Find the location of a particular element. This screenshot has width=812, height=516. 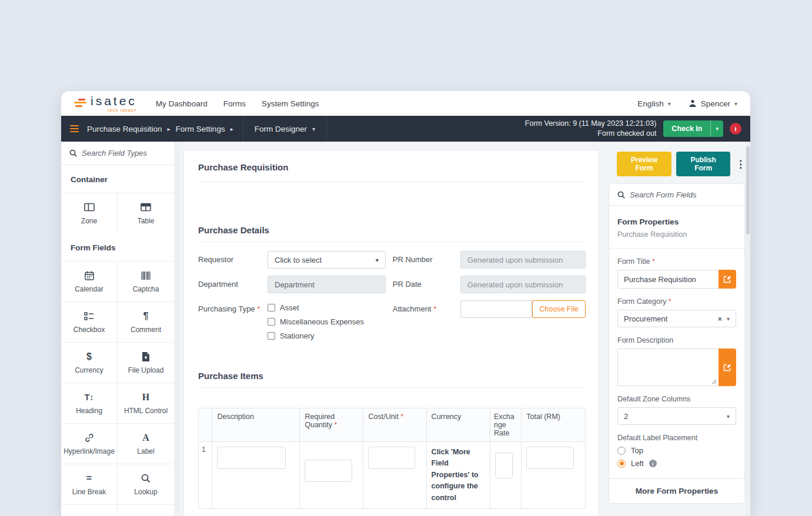

default-zone-columns-value: 2 is located at coordinates (626, 416).